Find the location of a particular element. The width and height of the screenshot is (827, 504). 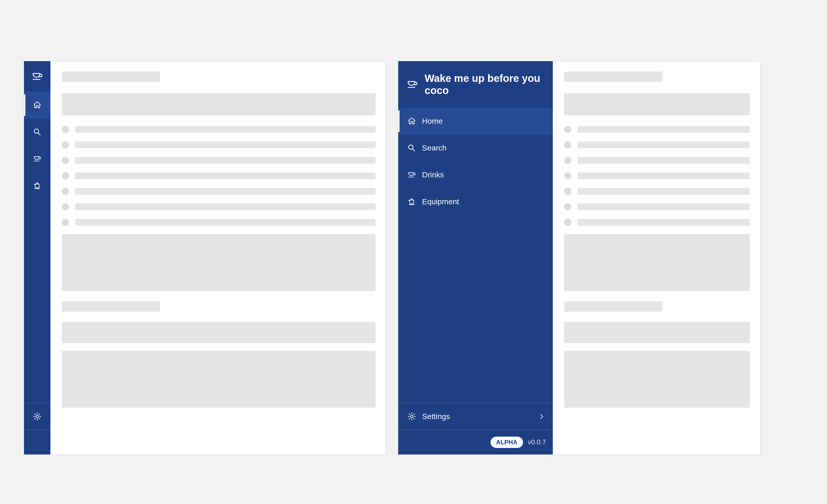

sidebar-item-home is located at coordinates (37, 105).